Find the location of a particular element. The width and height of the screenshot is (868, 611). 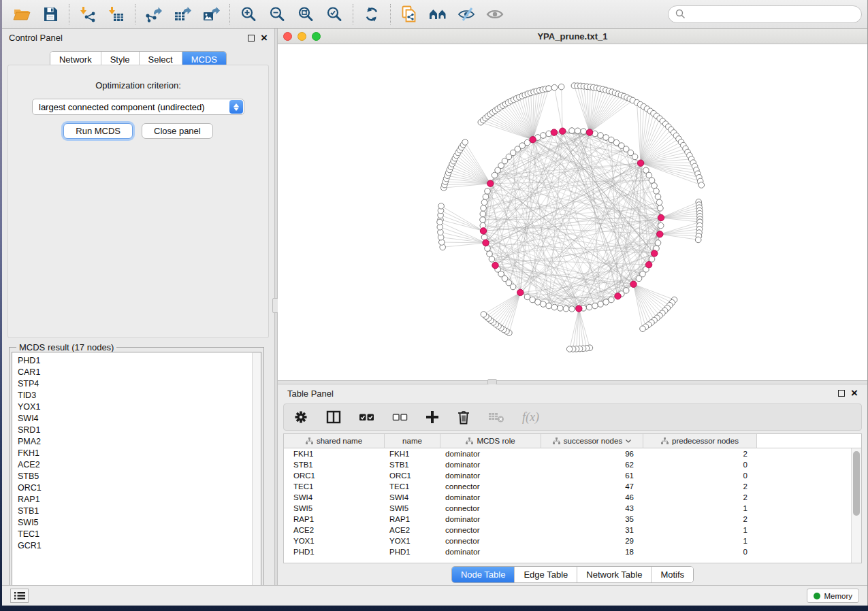

mcds-result-item: TID3 is located at coordinates (132, 395).